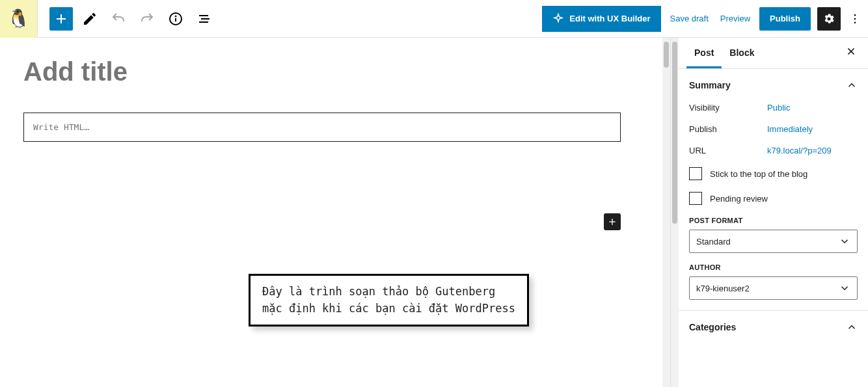  What do you see at coordinates (19, 19) in the screenshot?
I see `wp-logo: 🐧` at bounding box center [19, 19].